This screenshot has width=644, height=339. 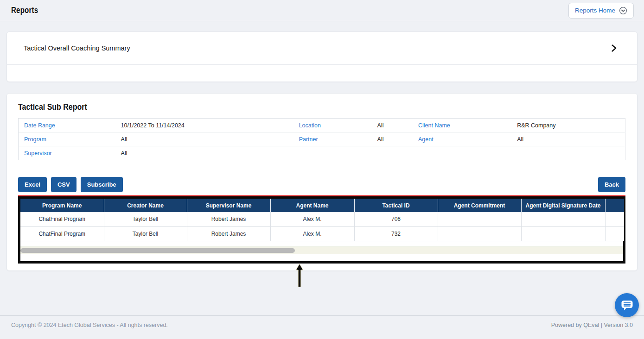 What do you see at coordinates (627, 305) in the screenshot?
I see `chat-button` at bounding box center [627, 305].